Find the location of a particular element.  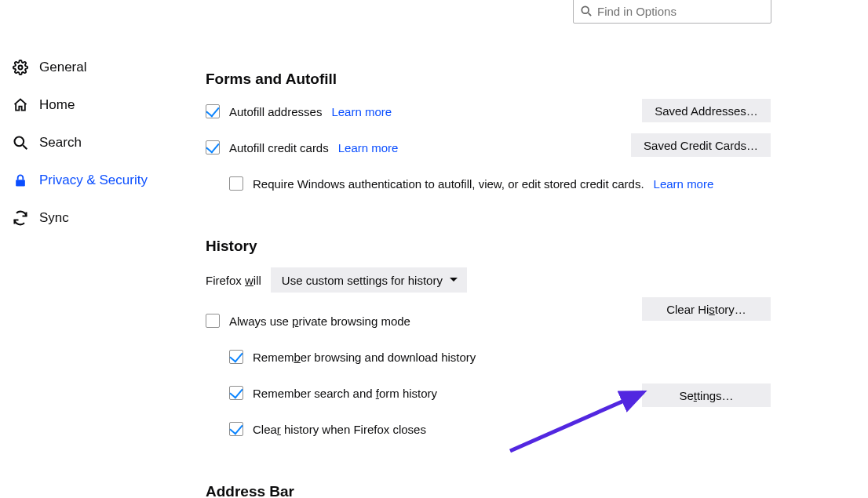

private-browsing-label: Always use private browsing mode is located at coordinates (320, 322).